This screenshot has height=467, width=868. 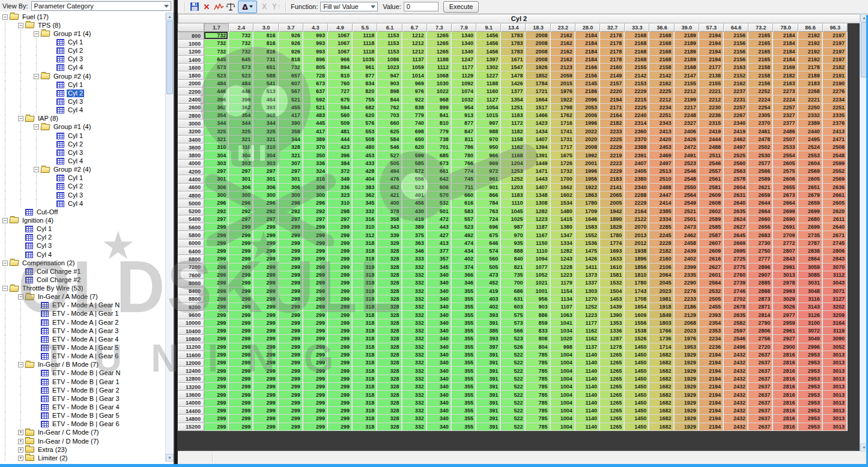 I want to click on map-cell: 292, so click(x=291, y=211).